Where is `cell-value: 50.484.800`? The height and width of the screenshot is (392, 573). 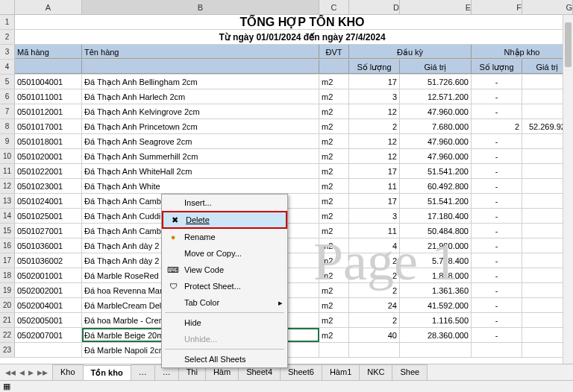
cell-value: 50.484.800 is located at coordinates (436, 231).